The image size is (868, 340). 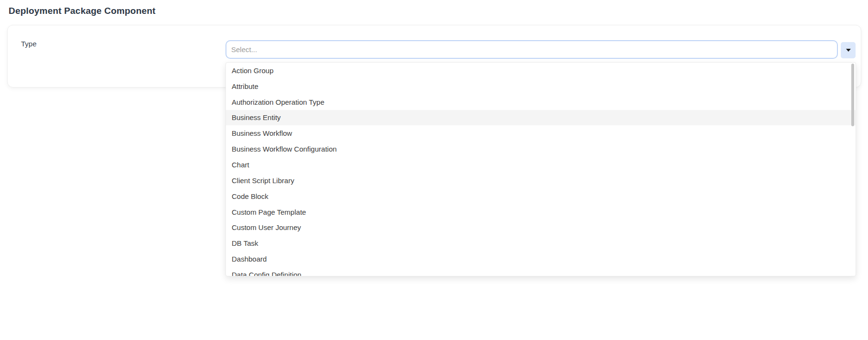 I want to click on dropdown-toggle-button, so click(x=848, y=50).